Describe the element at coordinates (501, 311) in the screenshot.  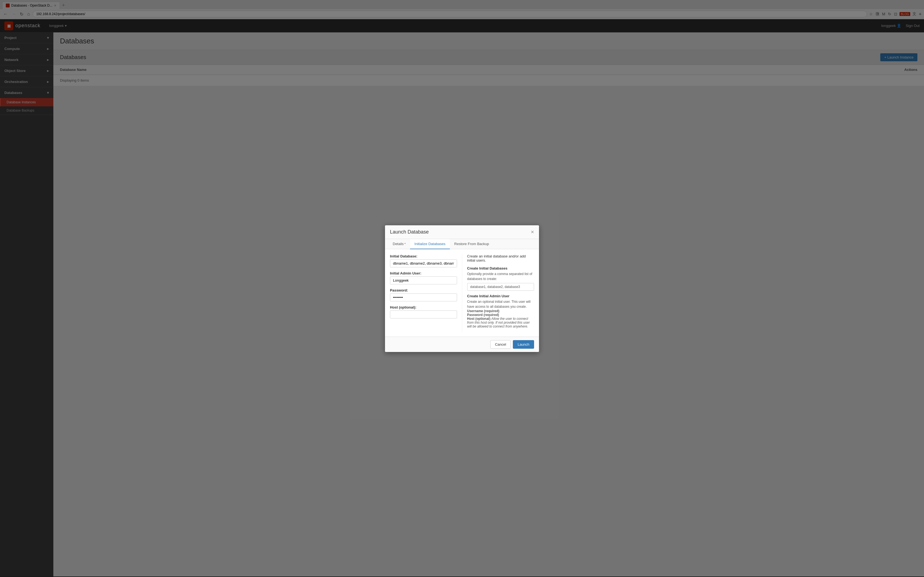
I see `help-username-label: Username (required)` at that location.